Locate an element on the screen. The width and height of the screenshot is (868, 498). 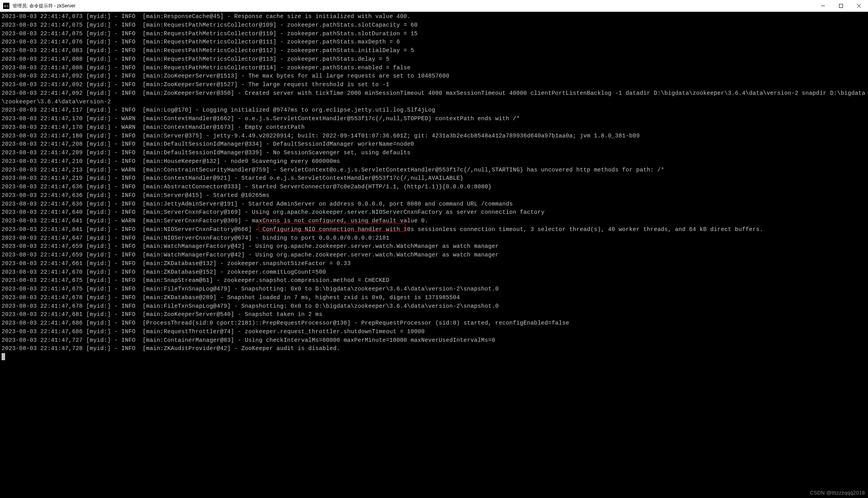
log-line: 2023-08-03 22:41:47,641 [myid:] - WARN [… is located at coordinates (434, 221).